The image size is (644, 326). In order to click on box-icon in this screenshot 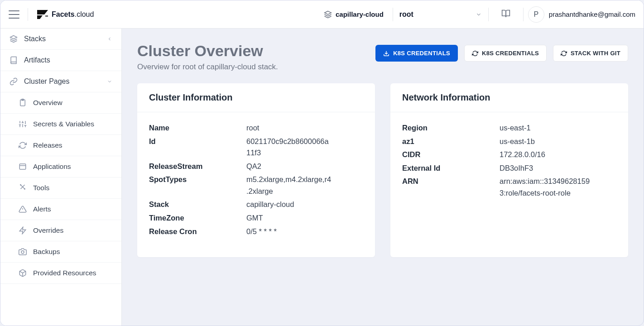, I will do `click(23, 273)`.